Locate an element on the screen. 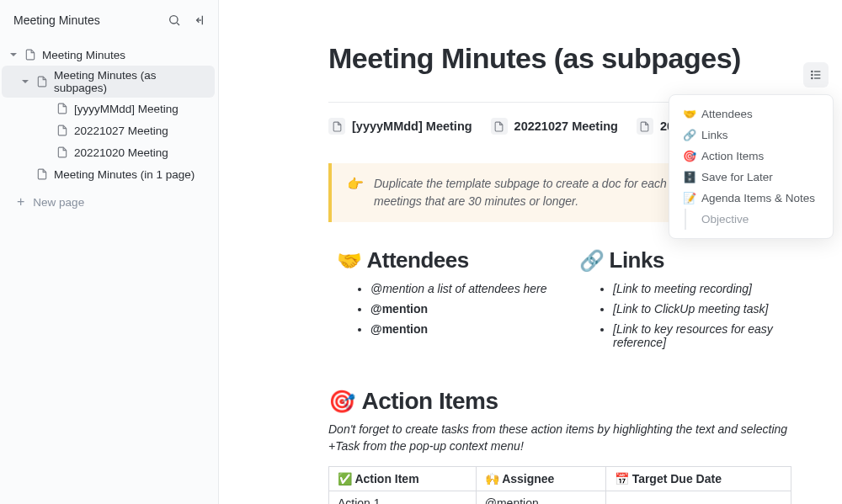 The width and height of the screenshot is (842, 504). attendees-column: 🤝 Attendees @mention a list of attendees… is located at coordinates (443, 301).